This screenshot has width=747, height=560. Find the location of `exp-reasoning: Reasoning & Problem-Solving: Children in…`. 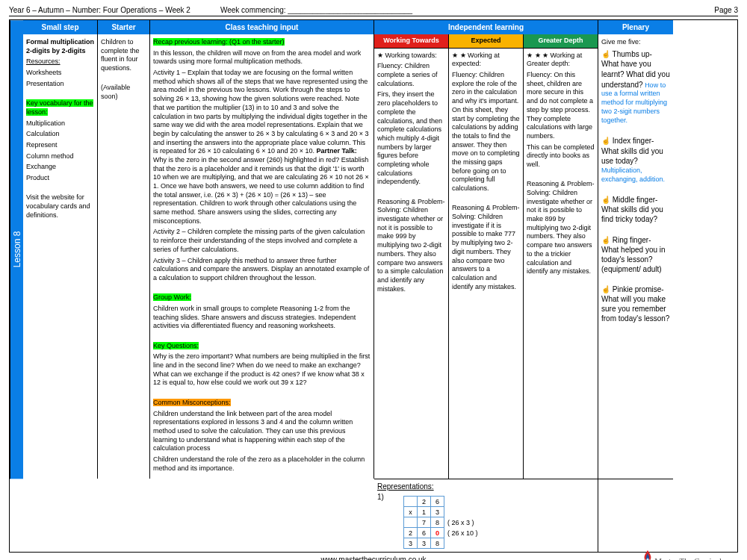

exp-reasoning: Reasoning & Problem-Solving: Children in… is located at coordinates (486, 248).